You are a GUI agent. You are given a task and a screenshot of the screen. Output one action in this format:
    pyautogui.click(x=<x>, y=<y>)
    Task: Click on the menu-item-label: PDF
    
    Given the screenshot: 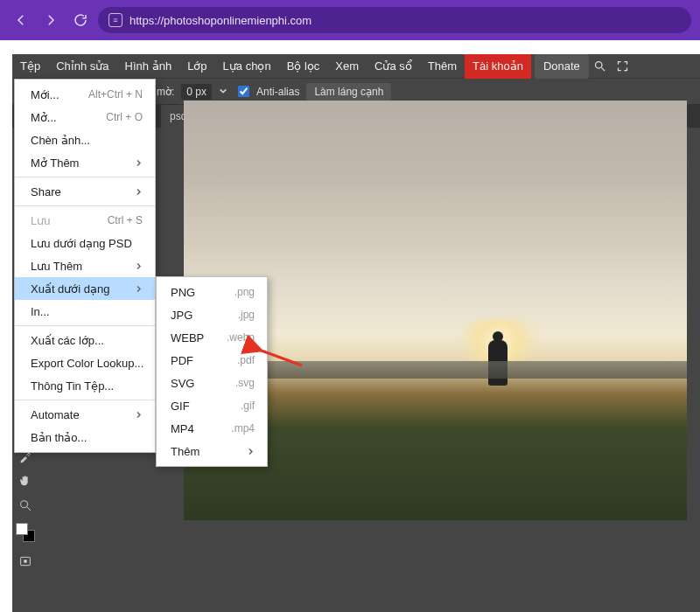 What is the action you would take?
    pyautogui.click(x=182, y=360)
    